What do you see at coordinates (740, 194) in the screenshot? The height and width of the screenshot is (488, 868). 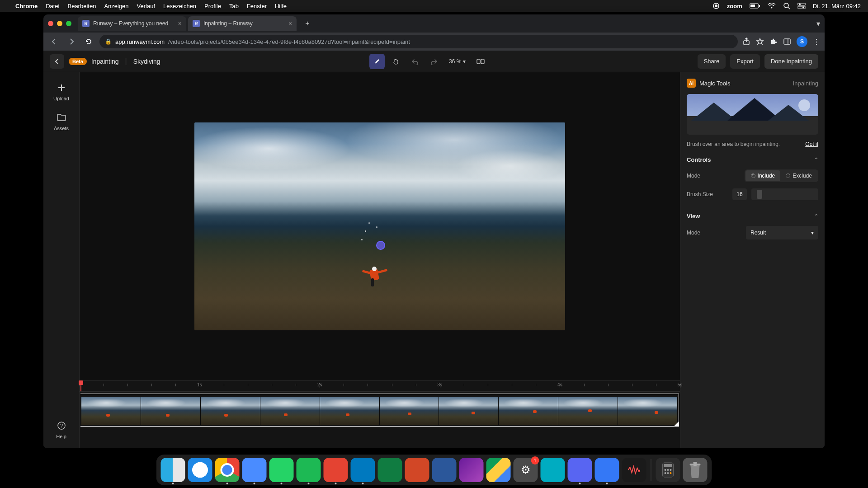 I see `brush-size-value: 16` at bounding box center [740, 194].